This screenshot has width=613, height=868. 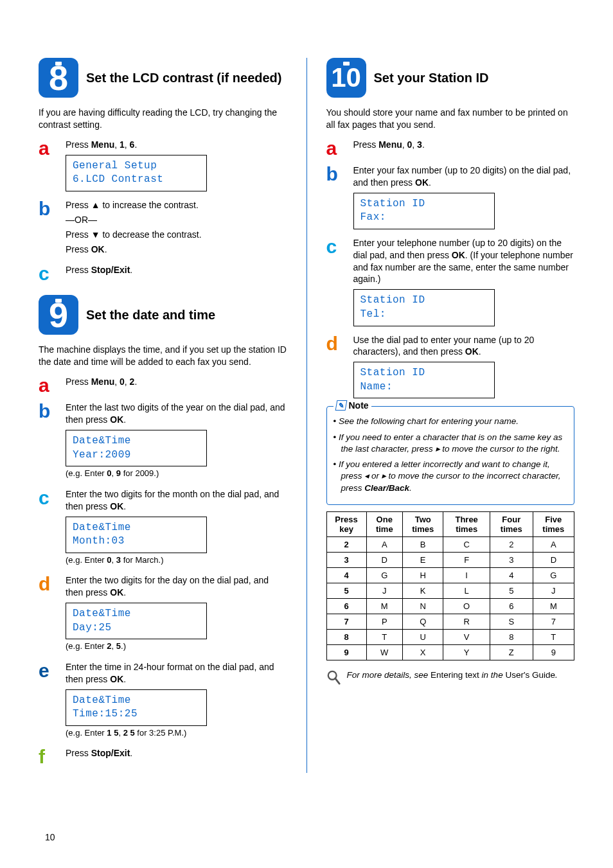 I want to click on note-item-2: If you need to enter a character that is…, so click(x=455, y=443).